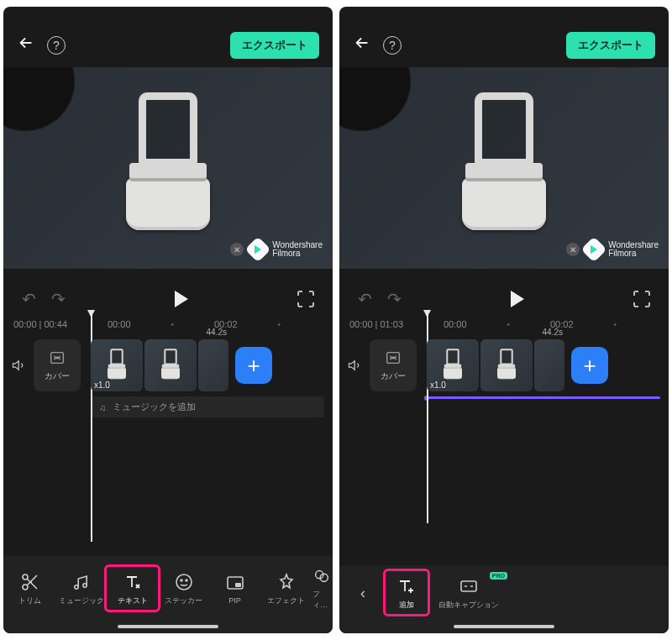 The height and width of the screenshot is (640, 672). What do you see at coordinates (504, 600) in the screenshot?
I see `bottom-toolbar: ‹ 追加 PRO 自動キャプション` at bounding box center [504, 600].